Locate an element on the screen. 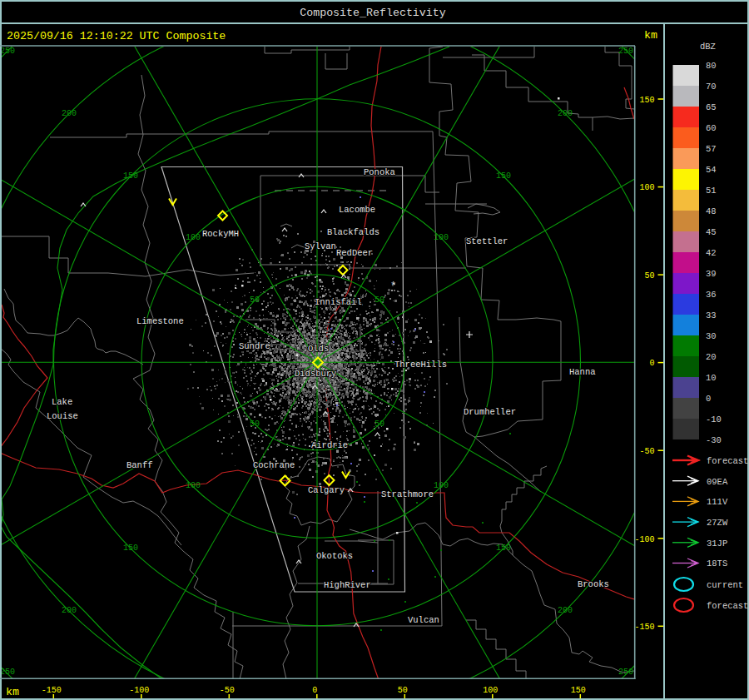 The image size is (749, 700). svg-text: 10 is located at coordinates (711, 378).